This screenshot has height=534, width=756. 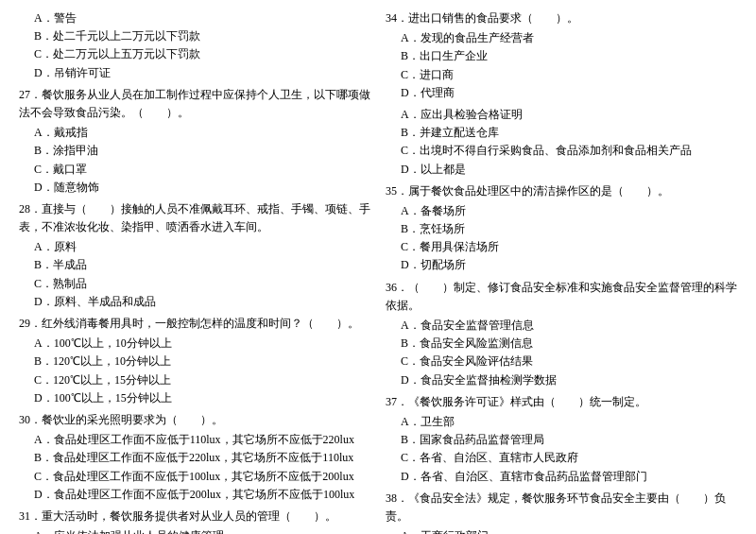 What do you see at coordinates (195, 45) in the screenshot?
I see `question-block: A．警告B．处二千元以上二万元以下罚款C．处二万元以上五万元以下罚款D．吊销许可…` at bounding box center [195, 45].